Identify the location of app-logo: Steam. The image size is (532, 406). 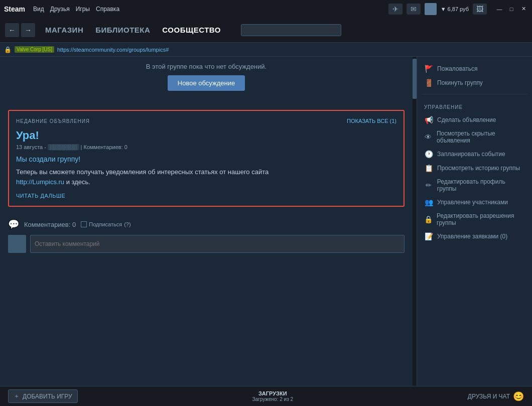
(15, 9).